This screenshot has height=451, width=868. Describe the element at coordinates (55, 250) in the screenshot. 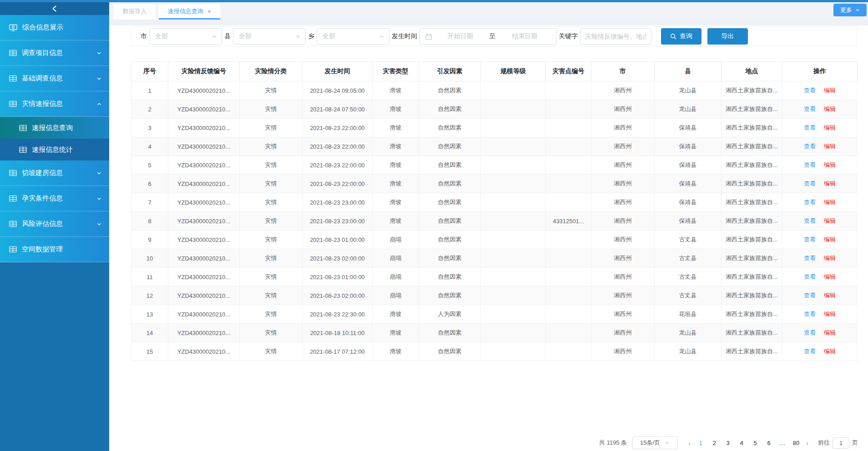

I see `sidebar-item: 空间数据管理` at that location.